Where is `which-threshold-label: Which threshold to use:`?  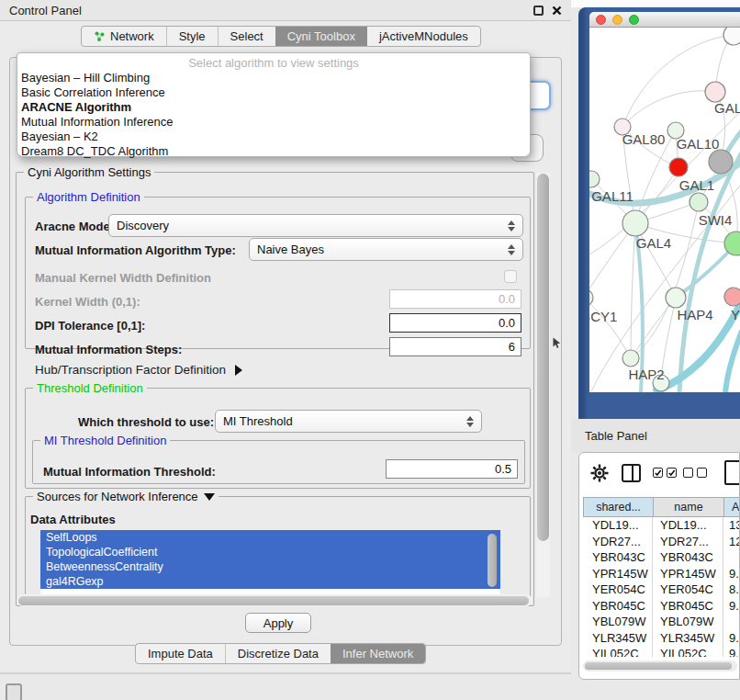 which-threshold-label: Which threshold to use: is located at coordinates (146, 423).